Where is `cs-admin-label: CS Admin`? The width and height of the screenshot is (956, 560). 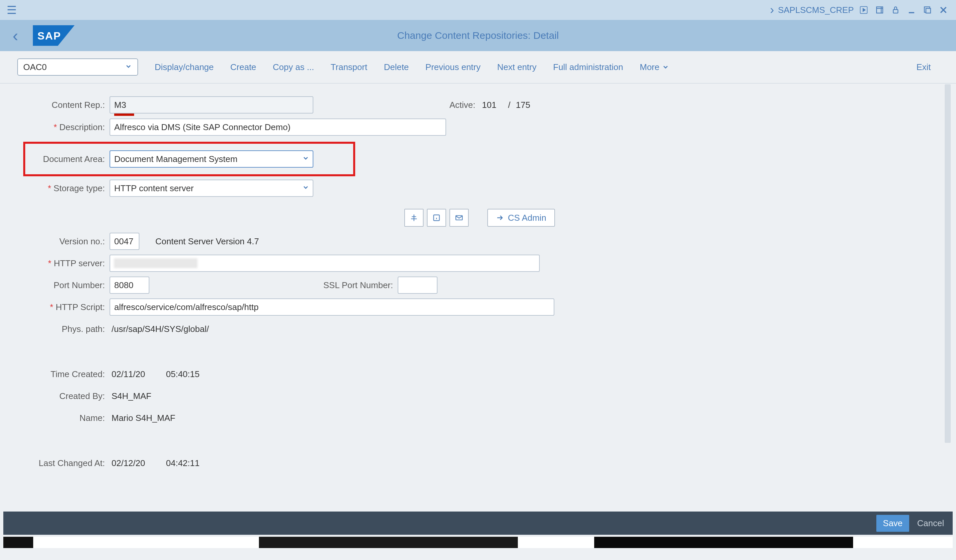 cs-admin-label: CS Admin is located at coordinates (527, 218).